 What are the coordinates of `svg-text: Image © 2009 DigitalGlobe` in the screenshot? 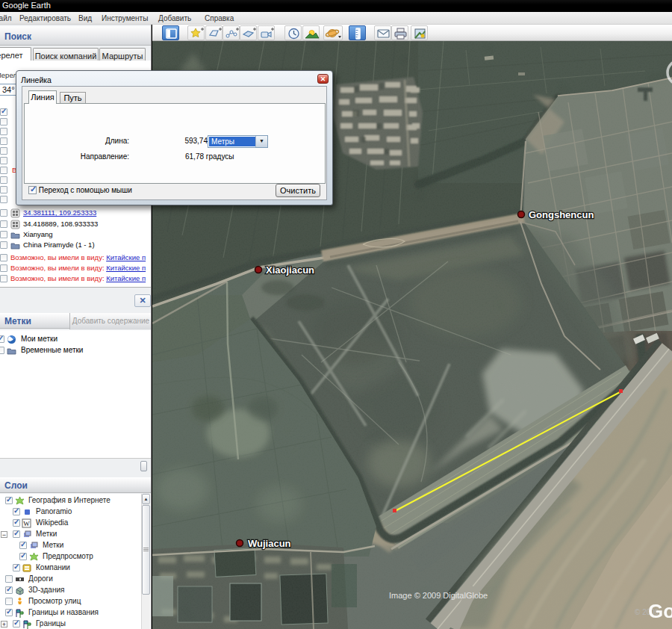 It's located at (438, 595).